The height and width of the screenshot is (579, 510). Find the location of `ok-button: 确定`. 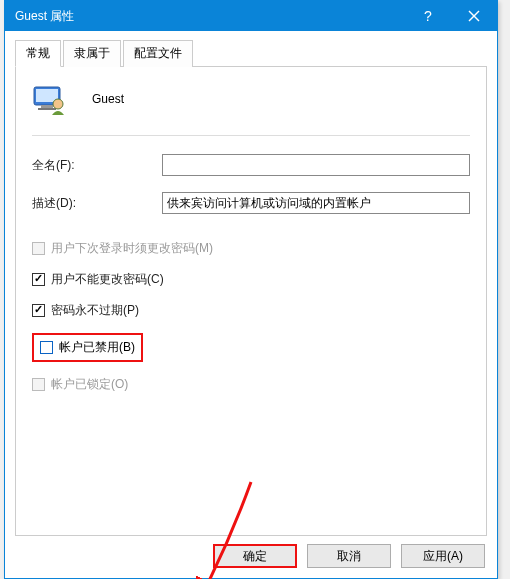

ok-button: 确定 is located at coordinates (255, 556).